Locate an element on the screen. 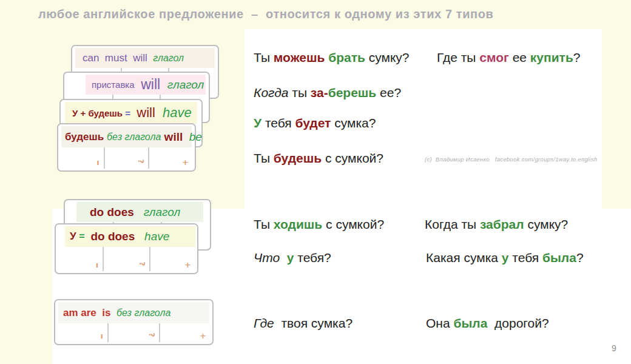 This screenshot has height=364, width=631. text-segment: ходишь is located at coordinates (298, 224).